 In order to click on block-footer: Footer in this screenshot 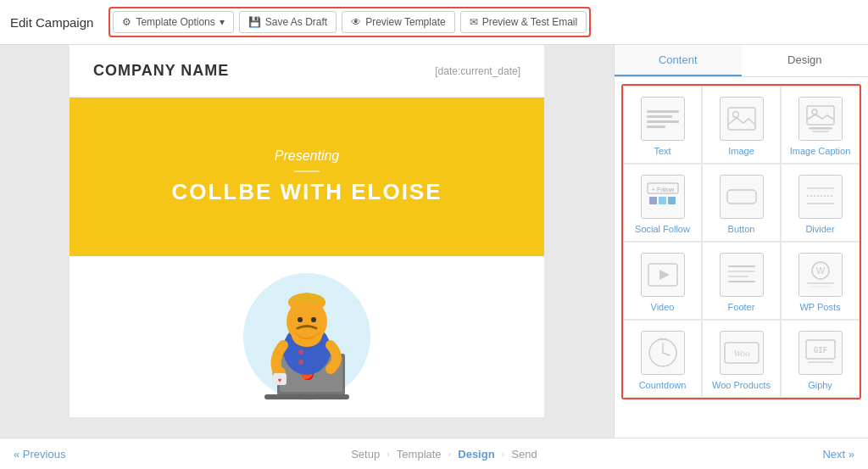, I will do `click(741, 281)`.